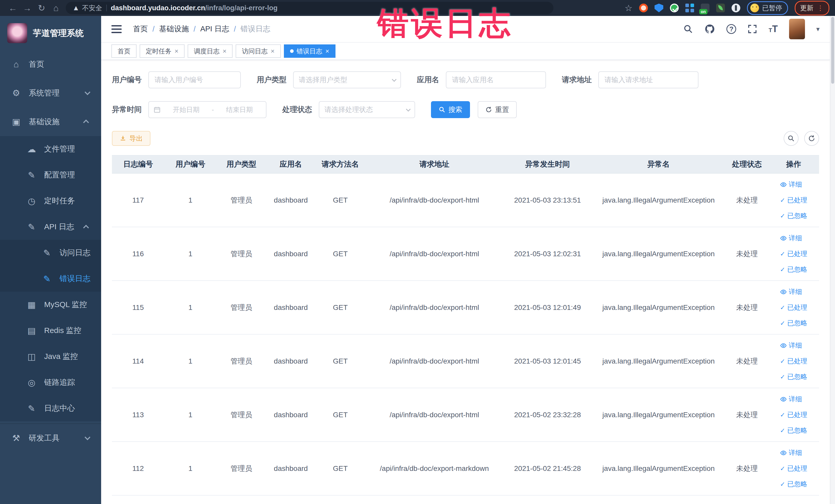  Describe the element at coordinates (124, 51) in the screenshot. I see `tab-首页: 首页` at that location.